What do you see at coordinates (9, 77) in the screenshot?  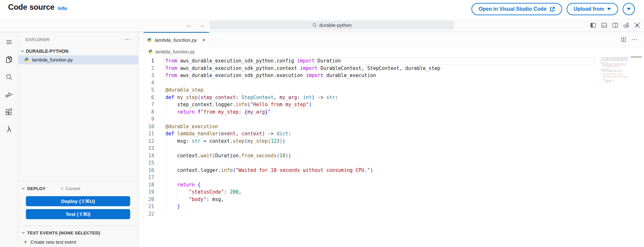 I see `search-view-icon` at bounding box center [9, 77].